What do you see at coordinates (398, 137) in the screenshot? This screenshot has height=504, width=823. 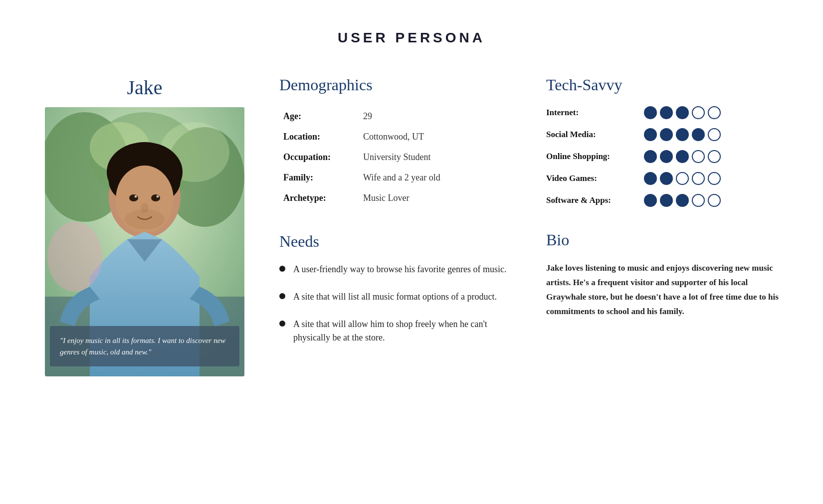 I see `demo-row: Location: Cottonwood, UT` at bounding box center [398, 137].